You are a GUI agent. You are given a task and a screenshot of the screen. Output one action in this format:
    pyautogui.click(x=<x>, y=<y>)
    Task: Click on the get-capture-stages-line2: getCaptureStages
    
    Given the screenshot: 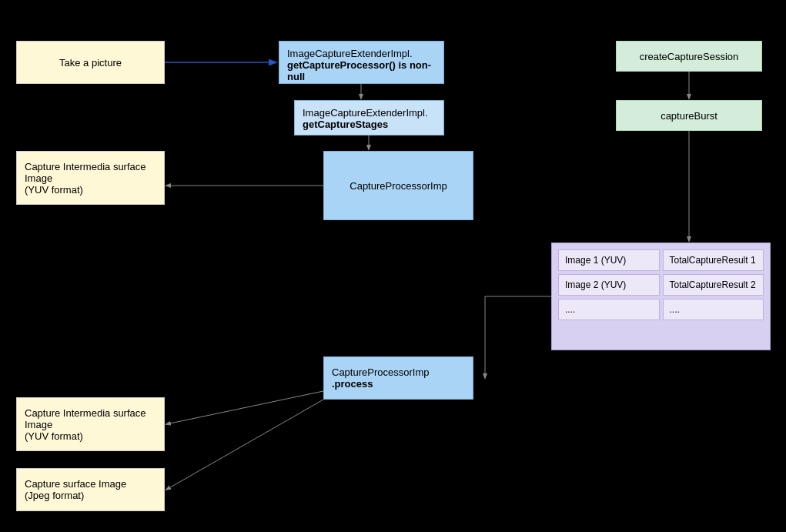 What is the action you would take?
    pyautogui.click(x=370, y=125)
    